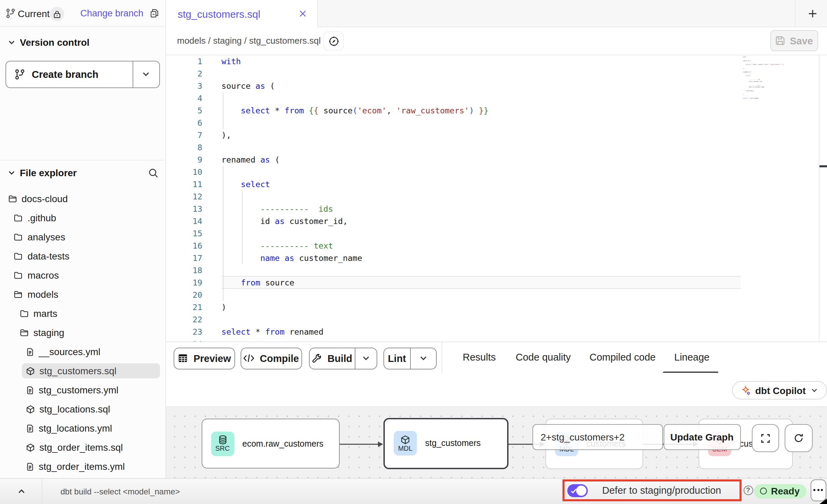  I want to click on navigate-button, so click(334, 41).